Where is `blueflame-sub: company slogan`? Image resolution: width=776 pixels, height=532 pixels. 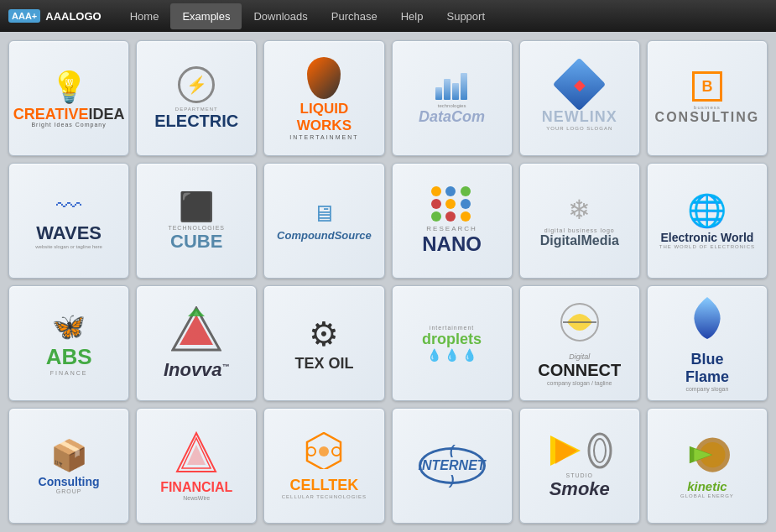 blueflame-sub: company slogan is located at coordinates (706, 389).